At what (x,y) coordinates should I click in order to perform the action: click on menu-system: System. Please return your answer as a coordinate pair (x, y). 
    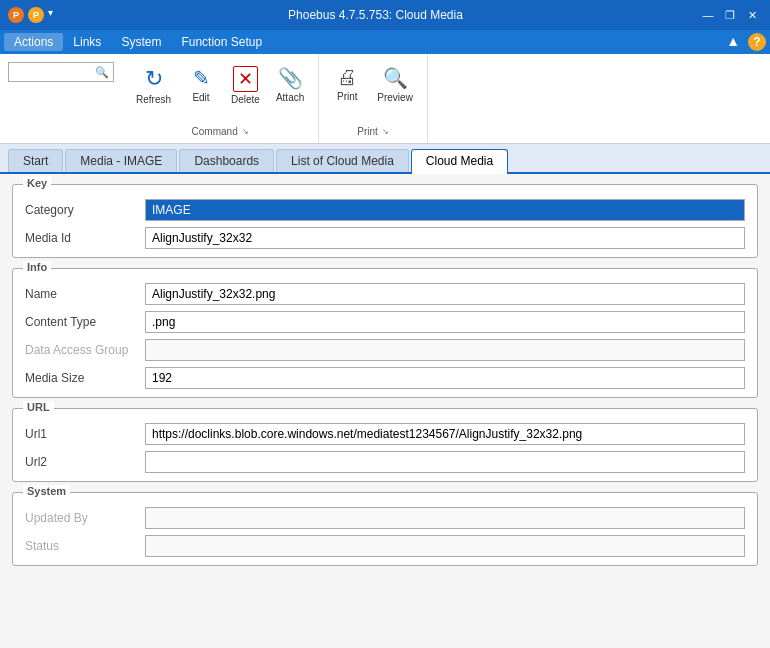
    Looking at the image, I should click on (141, 42).